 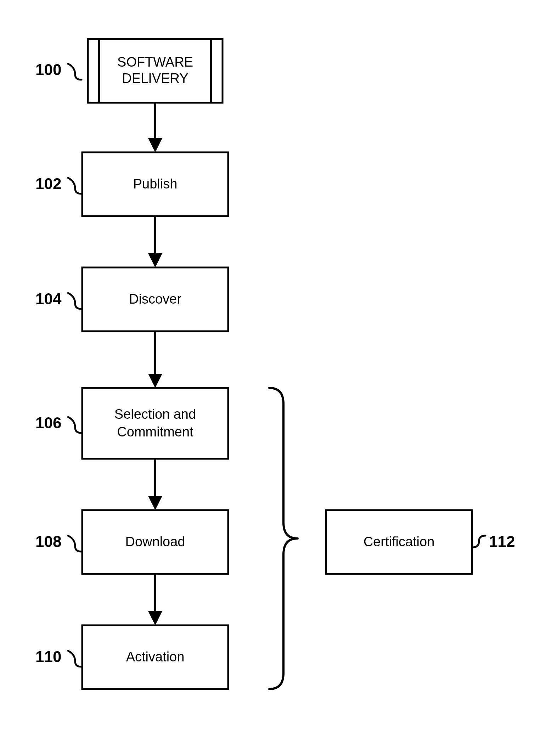 What do you see at coordinates (155, 414) in the screenshot?
I see `svg-text: Selection and` at bounding box center [155, 414].